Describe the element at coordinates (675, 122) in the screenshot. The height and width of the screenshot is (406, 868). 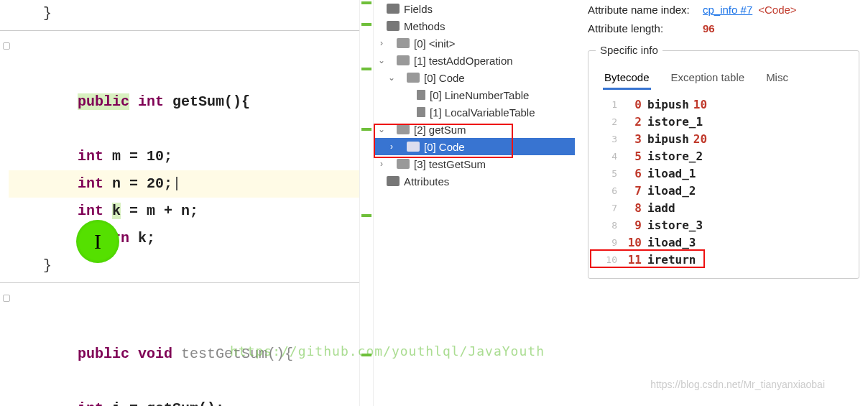
I see `bytecode-opcode: istore_1` at that location.